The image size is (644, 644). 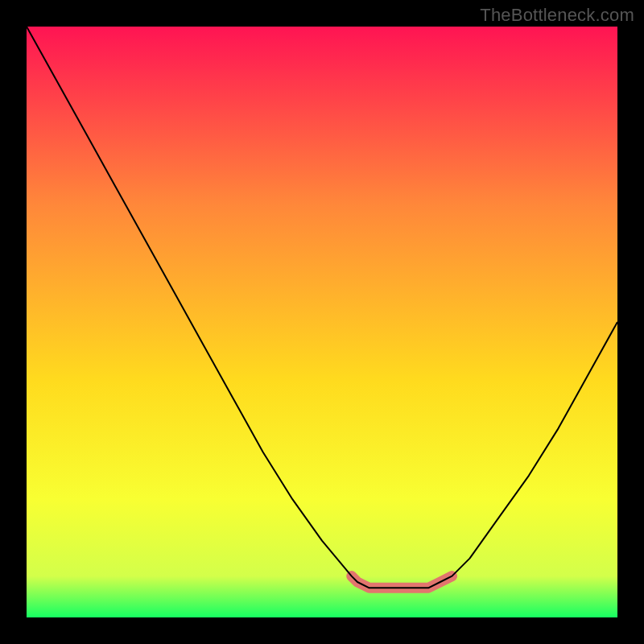 What do you see at coordinates (557, 15) in the screenshot?
I see `watermark-text: TheBottleneck.com` at bounding box center [557, 15].